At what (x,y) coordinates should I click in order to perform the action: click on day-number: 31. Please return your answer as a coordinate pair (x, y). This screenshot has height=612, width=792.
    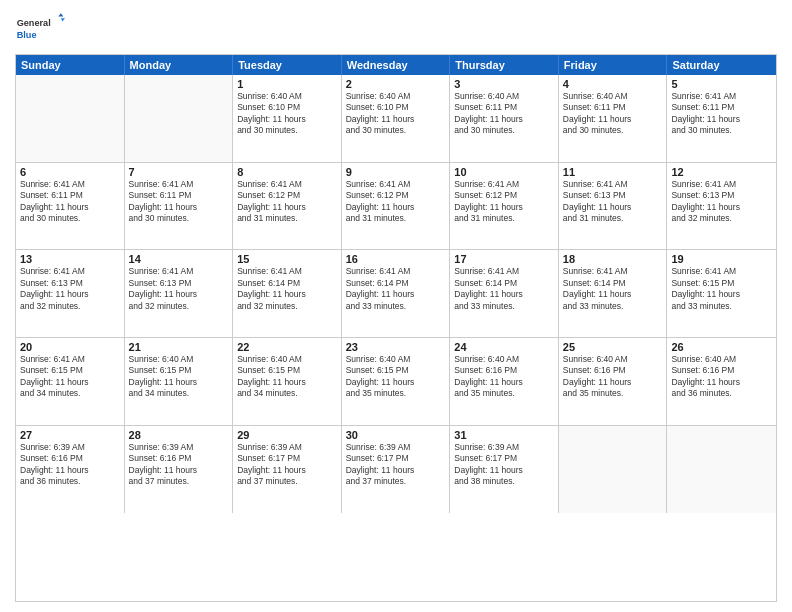
    Looking at the image, I should click on (504, 435).